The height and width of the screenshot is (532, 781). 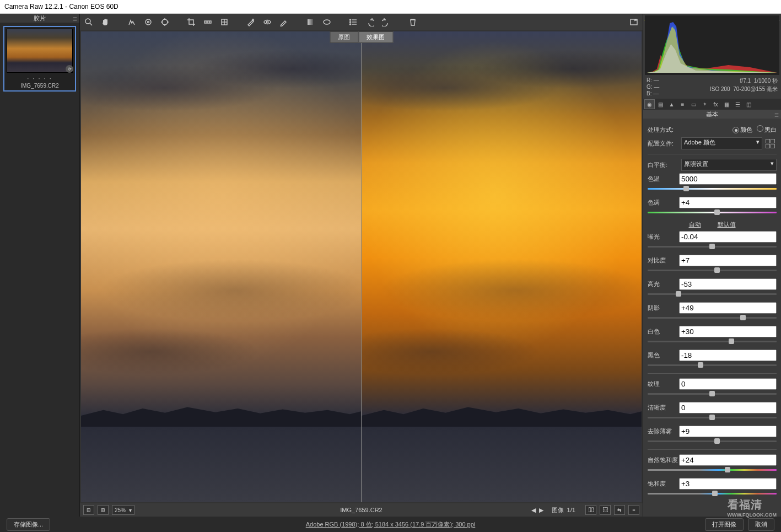 I want to click on cancel-button: 取消, so click(x=761, y=525).